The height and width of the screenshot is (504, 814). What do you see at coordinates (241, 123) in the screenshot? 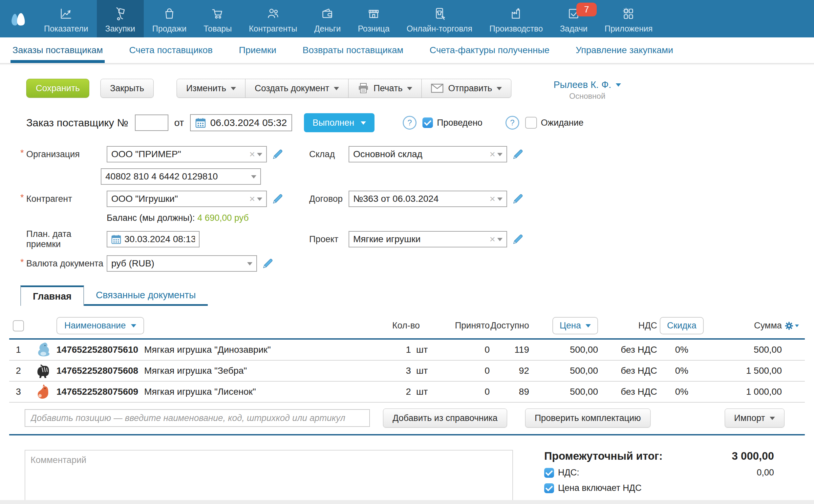
I see `document-datetime-field: 06.03.2024 05:32` at bounding box center [241, 123].